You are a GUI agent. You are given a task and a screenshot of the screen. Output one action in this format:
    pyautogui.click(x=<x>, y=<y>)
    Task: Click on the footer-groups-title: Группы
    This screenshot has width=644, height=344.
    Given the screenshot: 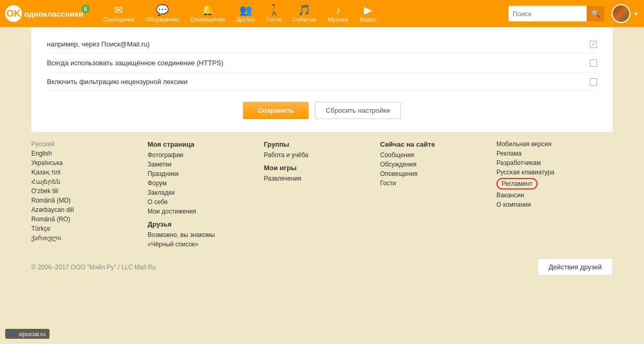 What is the action you would take?
    pyautogui.click(x=317, y=144)
    